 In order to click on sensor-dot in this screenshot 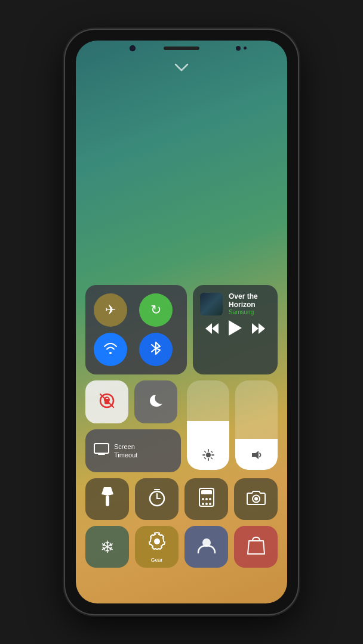, I will do `click(245, 48)`.